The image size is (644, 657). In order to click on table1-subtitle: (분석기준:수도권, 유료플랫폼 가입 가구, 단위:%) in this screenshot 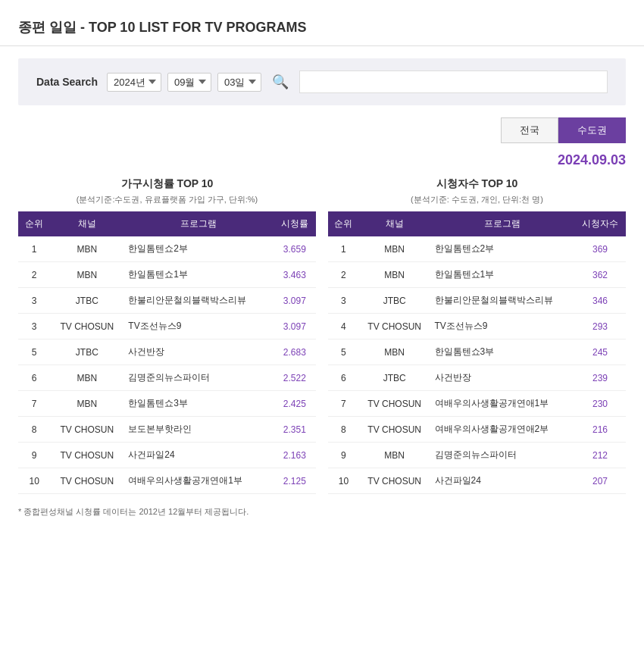, I will do `click(167, 200)`.